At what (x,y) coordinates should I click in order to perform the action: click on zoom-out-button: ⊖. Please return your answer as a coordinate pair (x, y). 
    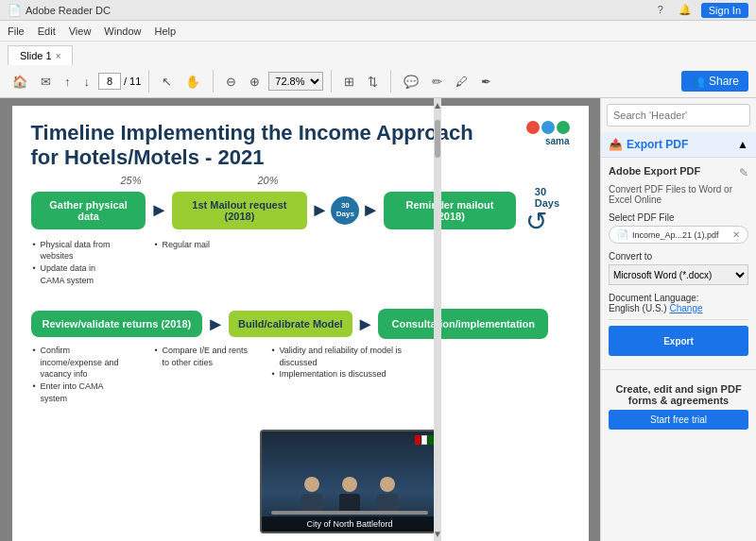
    Looking at the image, I should click on (231, 81).